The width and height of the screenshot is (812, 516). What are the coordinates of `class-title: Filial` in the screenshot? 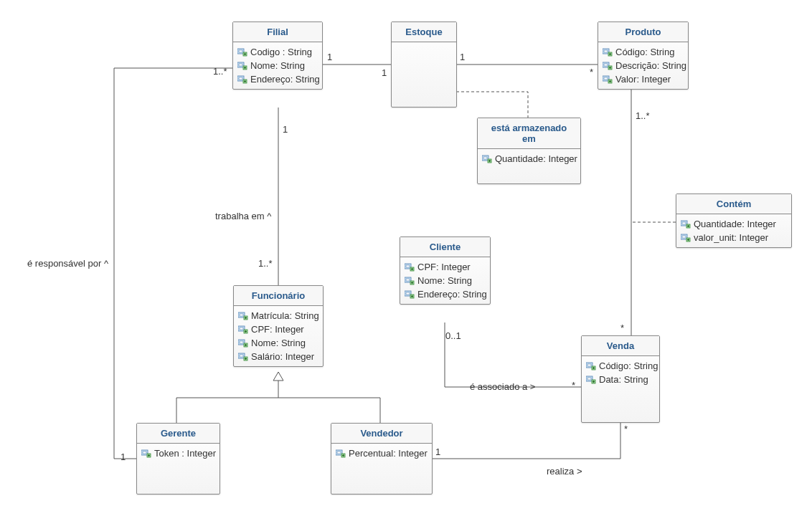 It's located at (278, 32).